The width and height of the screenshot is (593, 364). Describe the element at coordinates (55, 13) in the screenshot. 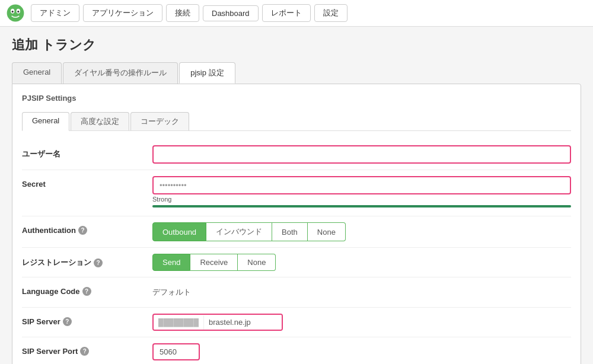

I see `nav-admin: アドミン` at that location.